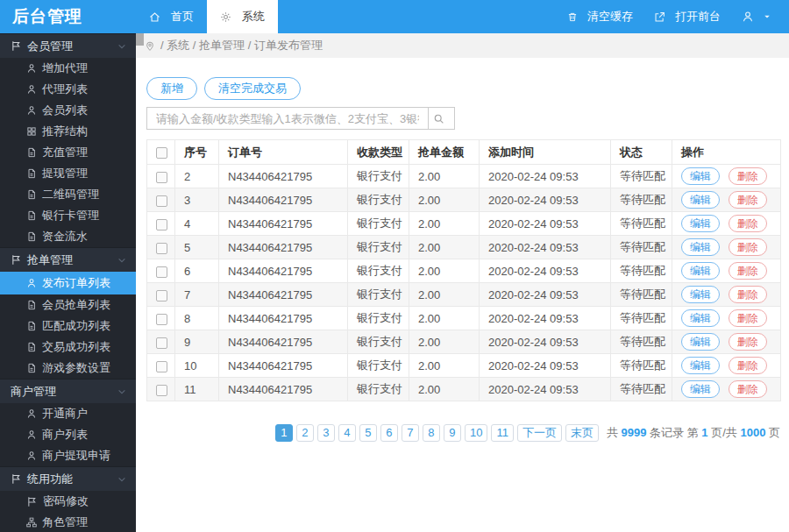 Image resolution: width=789 pixels, height=532 pixels. What do you see at coordinates (32, 68) in the screenshot?
I see `user-icon` at bounding box center [32, 68].